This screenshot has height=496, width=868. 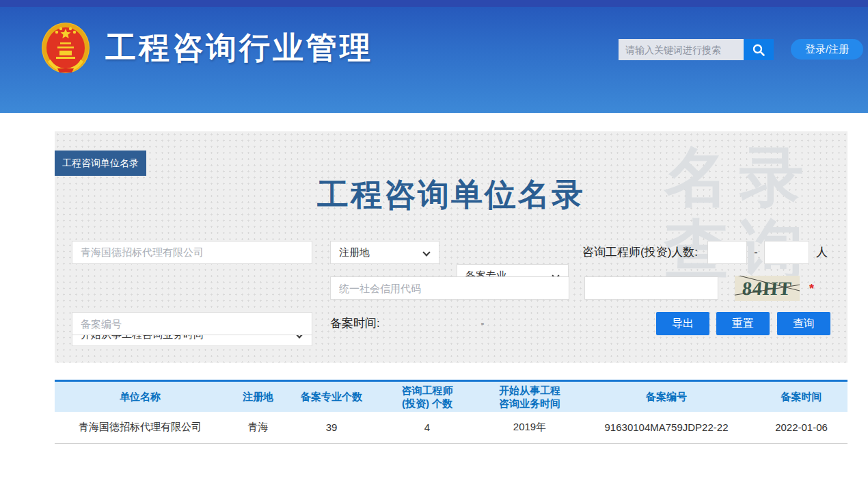 What do you see at coordinates (683, 324) in the screenshot?
I see `export-button: 导出` at bounding box center [683, 324].